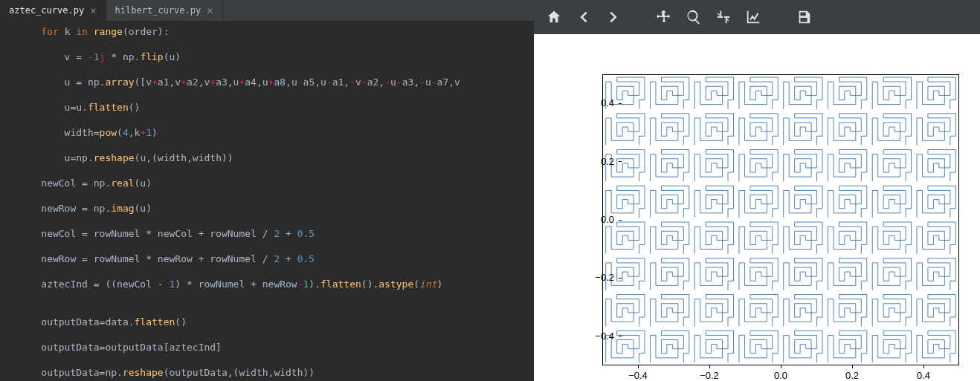 The width and height of the screenshot is (980, 381). What do you see at coordinates (613, 17) in the screenshot?
I see `forward-icon` at bounding box center [613, 17].